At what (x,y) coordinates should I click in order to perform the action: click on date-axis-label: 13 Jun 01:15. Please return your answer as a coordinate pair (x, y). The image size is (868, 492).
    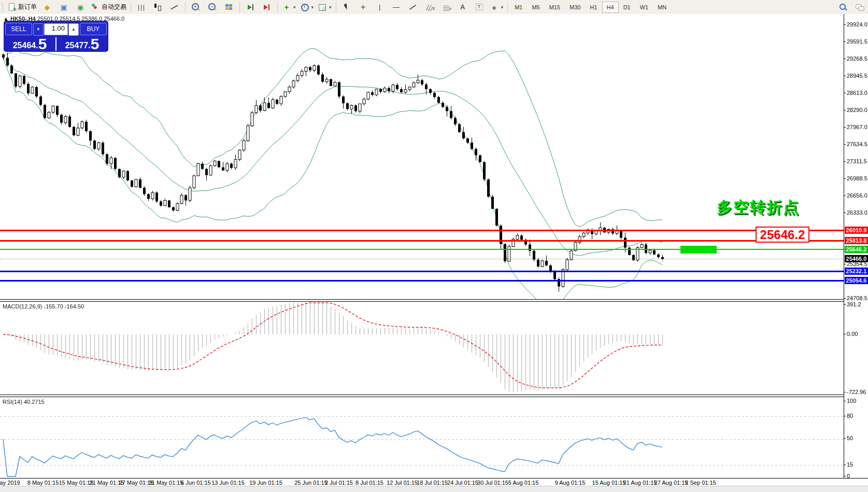
    Looking at the image, I should click on (228, 483).